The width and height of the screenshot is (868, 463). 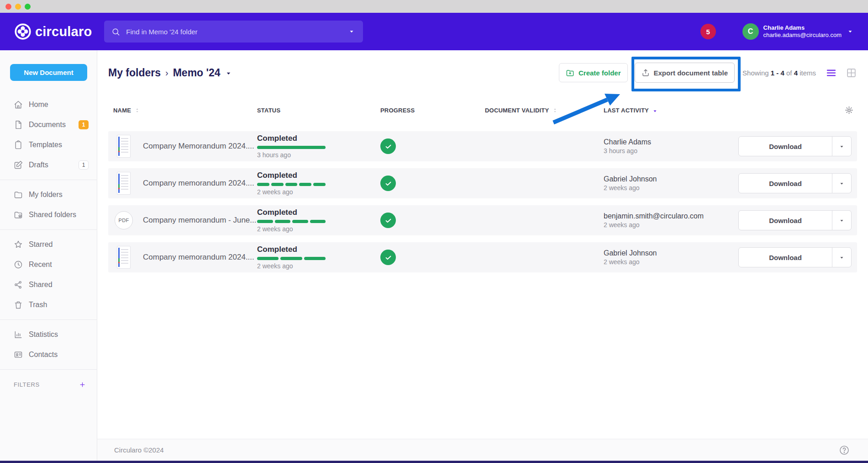 I want to click on sort-desc-icon, so click(x=655, y=111).